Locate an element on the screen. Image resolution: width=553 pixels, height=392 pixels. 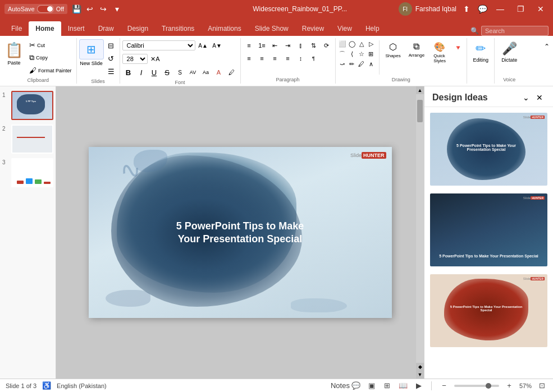
scroll-thumb is located at coordinates (420, 111).